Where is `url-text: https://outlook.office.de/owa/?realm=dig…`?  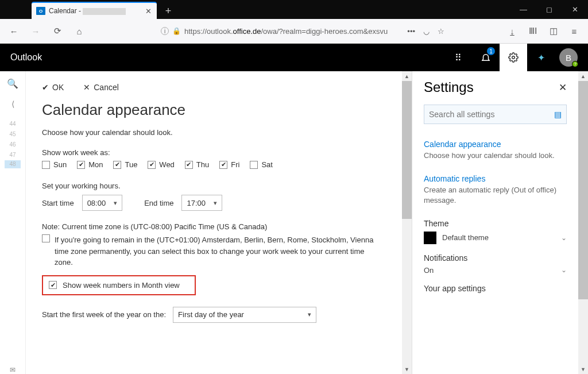 url-text: https://outlook.office.de/owa/?realm=dig… is located at coordinates (286, 31).